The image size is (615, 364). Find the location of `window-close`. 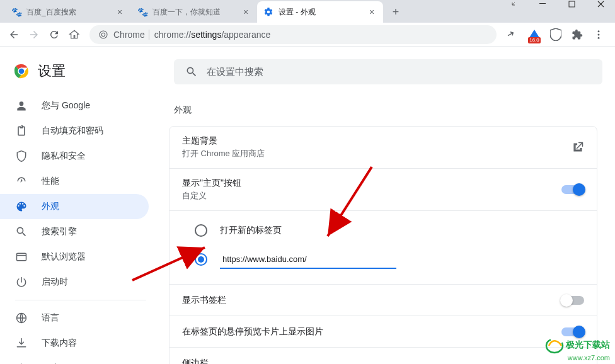

window-close is located at coordinates (601, 4).